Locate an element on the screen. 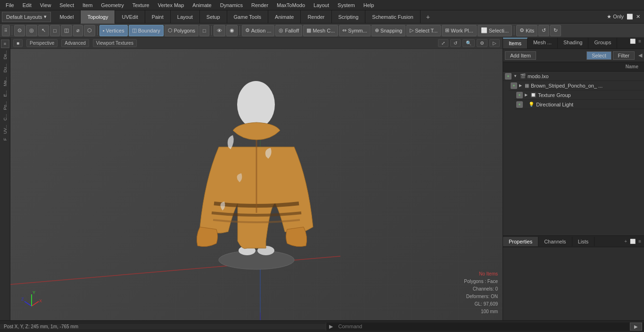 The height and width of the screenshot is (332, 644). fold-arrow-modo: ▼ is located at coordinates (515, 76).